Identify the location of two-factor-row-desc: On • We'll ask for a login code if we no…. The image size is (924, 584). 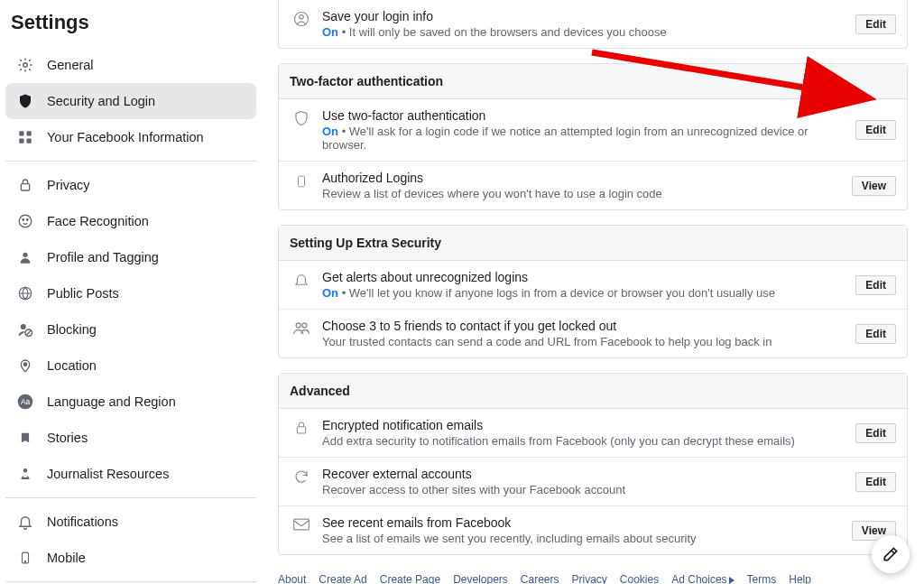
(585, 138).